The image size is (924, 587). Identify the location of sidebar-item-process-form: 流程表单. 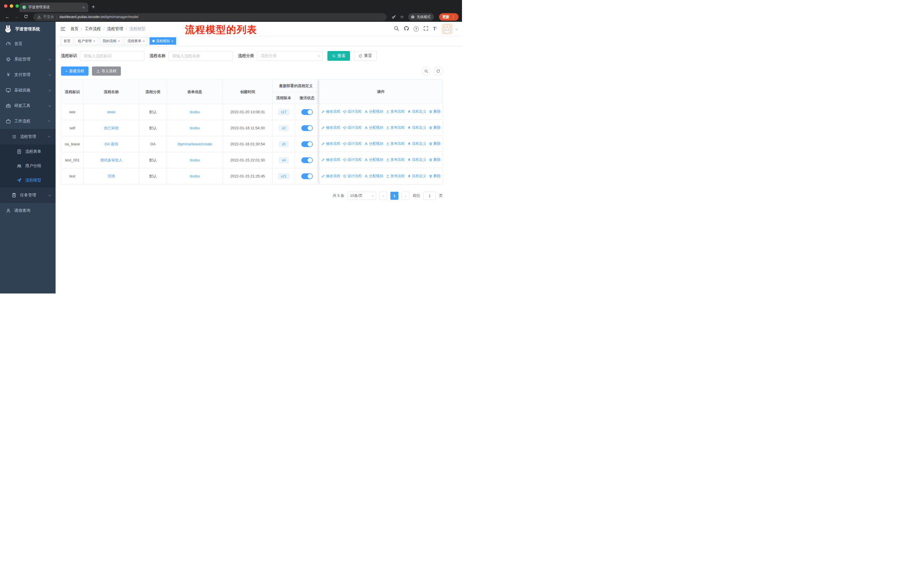
(28, 152).